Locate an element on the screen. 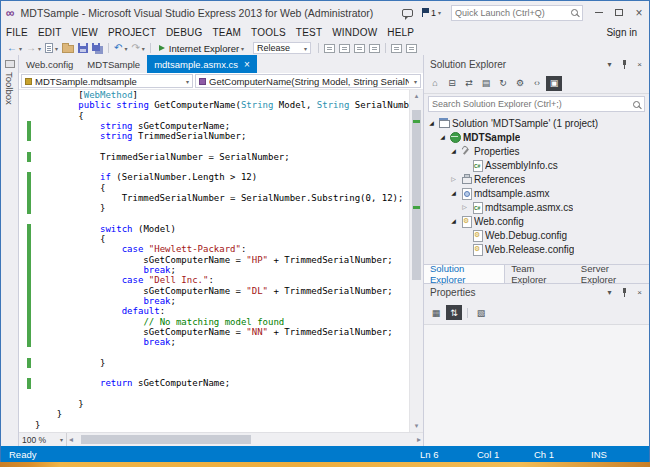 The image size is (650, 467). menu-item-debug: DEBUG is located at coordinates (184, 32).